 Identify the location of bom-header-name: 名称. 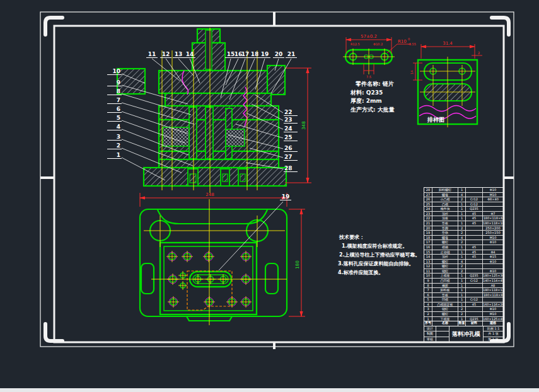
(445, 324).